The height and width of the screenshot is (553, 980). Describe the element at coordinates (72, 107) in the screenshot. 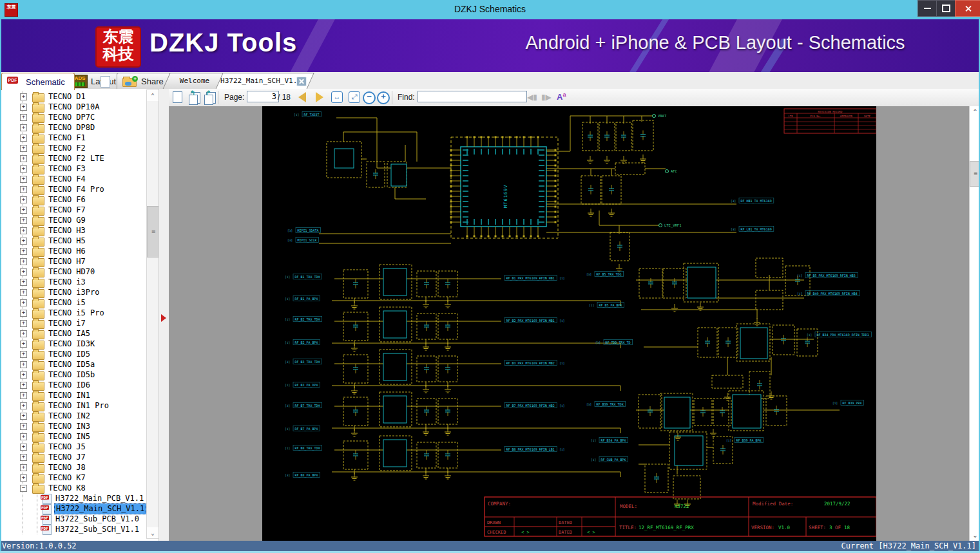

I see `tree-folder-row: +TECNO DP10A` at that location.